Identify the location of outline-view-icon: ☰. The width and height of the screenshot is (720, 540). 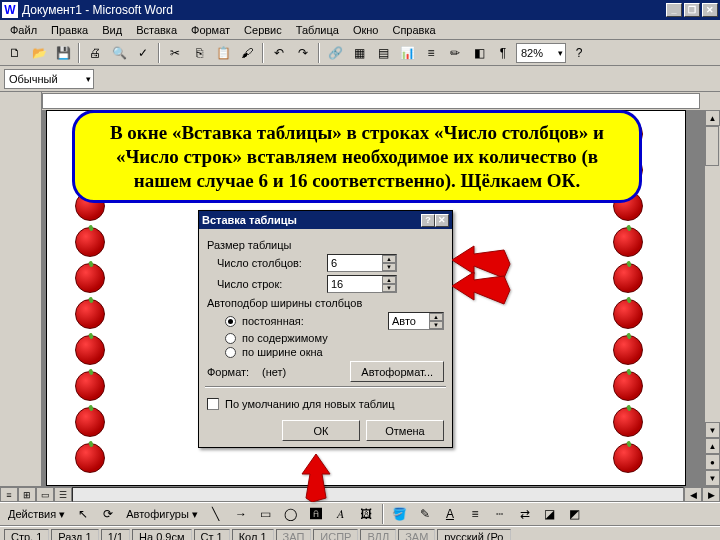
(63, 494).